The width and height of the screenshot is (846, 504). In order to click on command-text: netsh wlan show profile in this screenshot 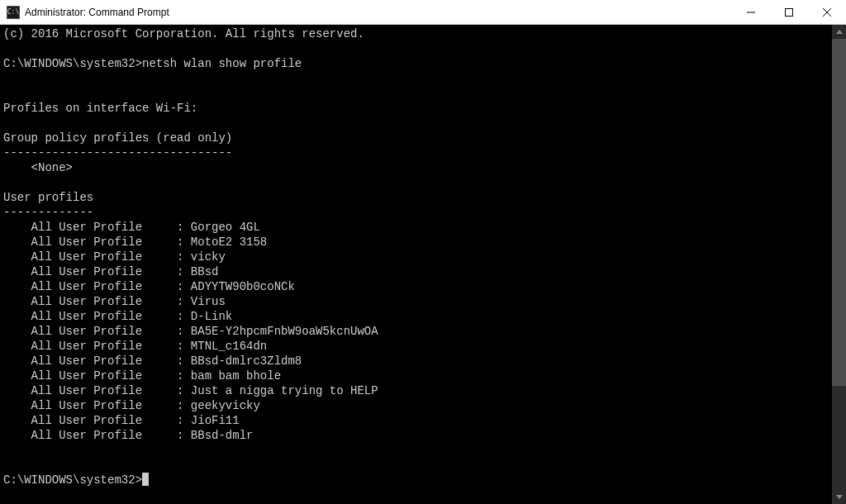, I will do `click(221, 64)`.